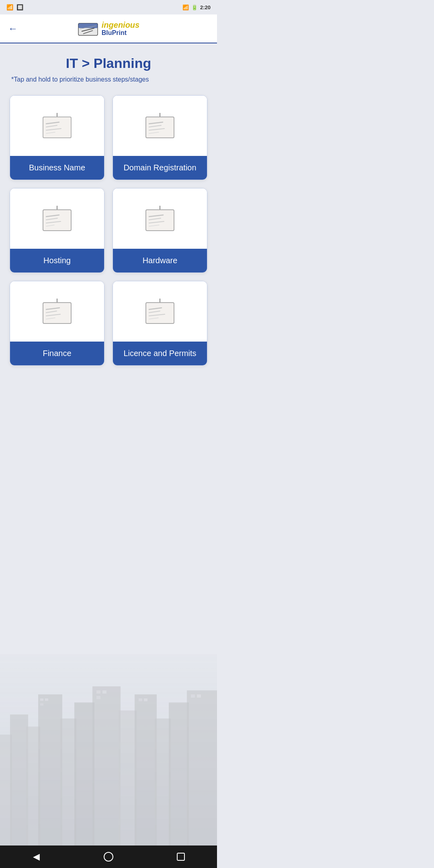  Describe the element at coordinates (205, 7) in the screenshot. I see `time-display: 2:20` at that location.